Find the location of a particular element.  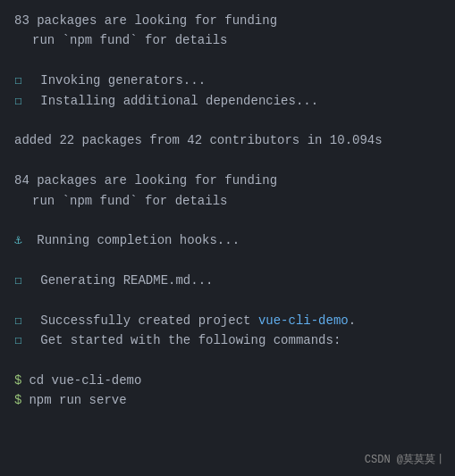

project-name: vue-cli-demo is located at coordinates (304, 321).